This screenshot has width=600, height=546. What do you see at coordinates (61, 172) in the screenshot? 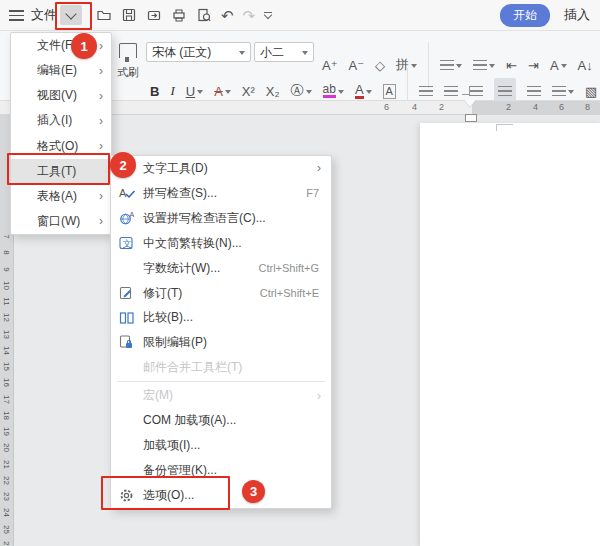
I see `file-menu-item-5: 工具(T)` at bounding box center [61, 172].